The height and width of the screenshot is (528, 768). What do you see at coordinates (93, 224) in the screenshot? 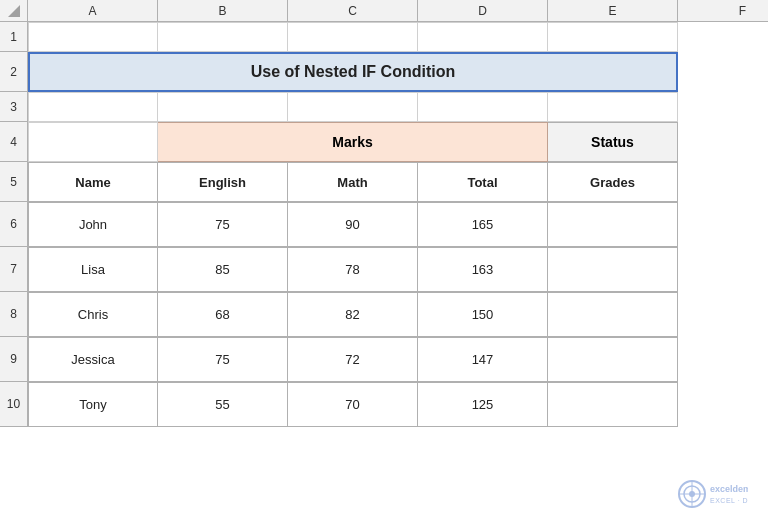
I see `cell-name-0: John` at bounding box center [93, 224].